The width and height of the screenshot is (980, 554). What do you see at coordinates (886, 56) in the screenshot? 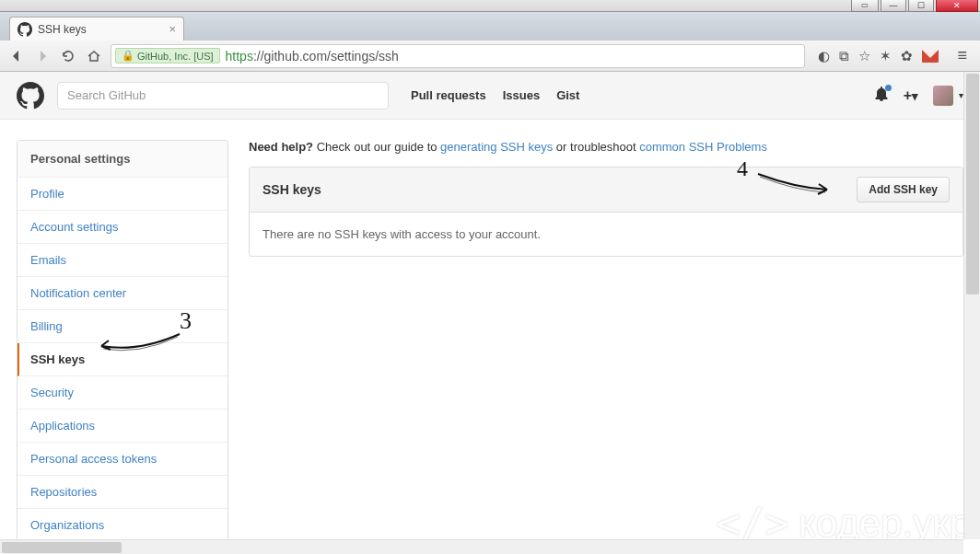
I see `extension-icon: ✶` at bounding box center [886, 56].